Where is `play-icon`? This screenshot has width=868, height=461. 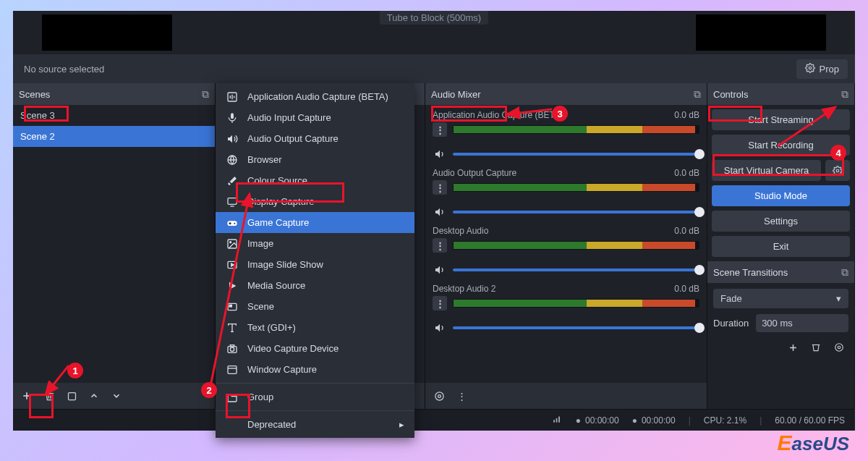
play-icon is located at coordinates (232, 286).